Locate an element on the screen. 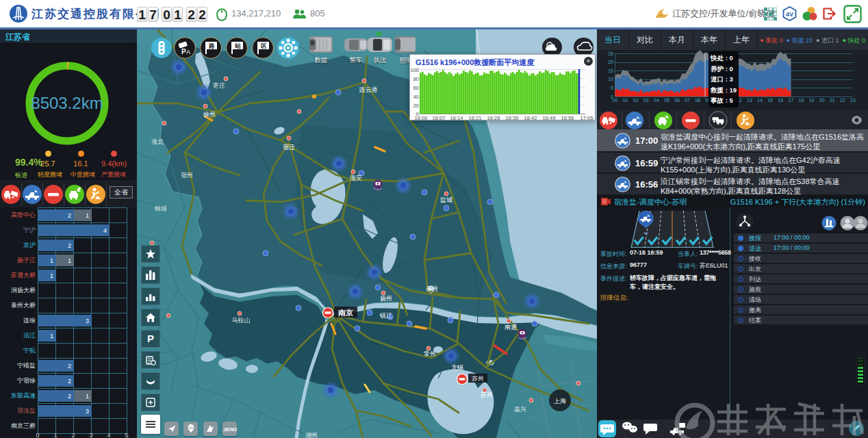 This screenshot has height=438, width=868. svg-text: 80 is located at coordinates (416, 79).